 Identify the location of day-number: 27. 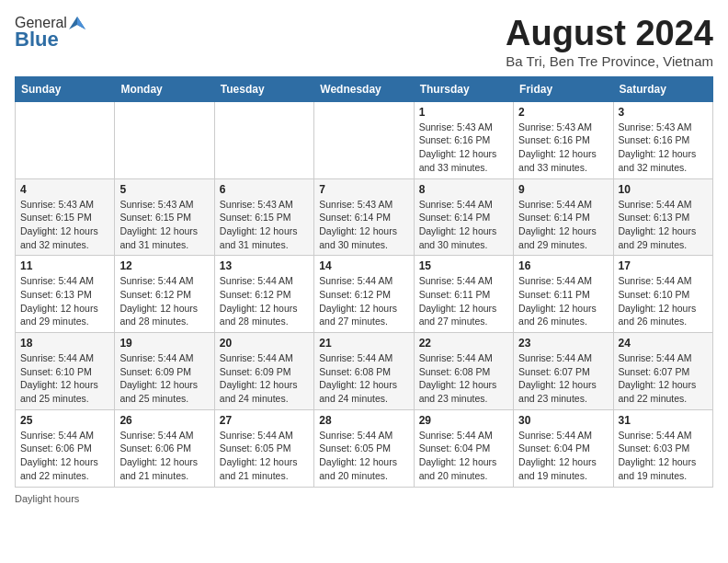
(265, 420).